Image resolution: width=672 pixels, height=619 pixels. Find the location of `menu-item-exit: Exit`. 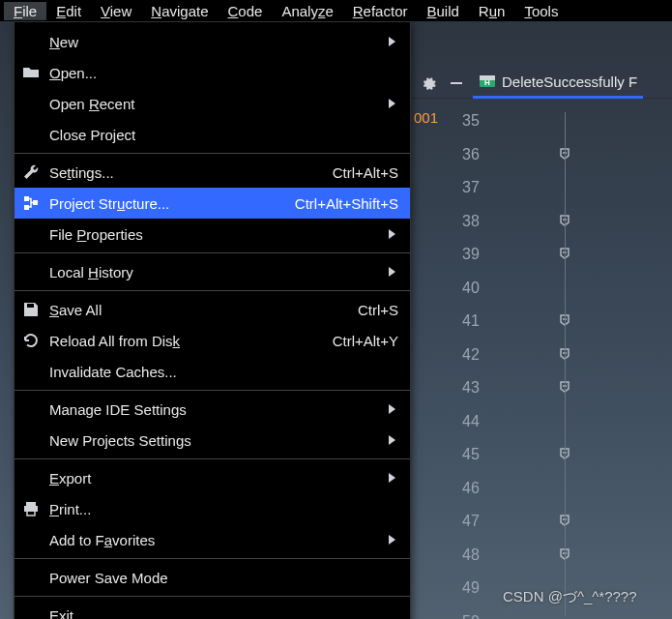

menu-item-exit: Exit is located at coordinates (213, 609).